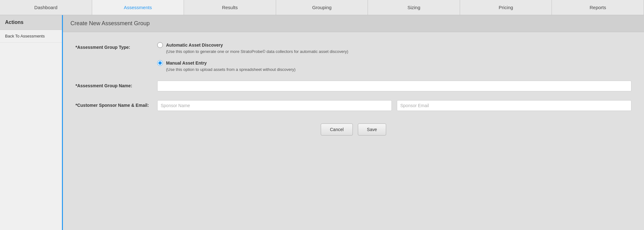  Describe the element at coordinates (322, 8) in the screenshot. I see `nav-tabs: Dashboard Assessments Results Grouping S…` at that location.